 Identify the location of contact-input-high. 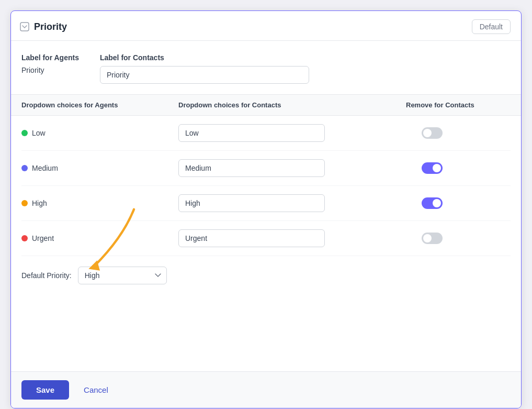
(252, 203).